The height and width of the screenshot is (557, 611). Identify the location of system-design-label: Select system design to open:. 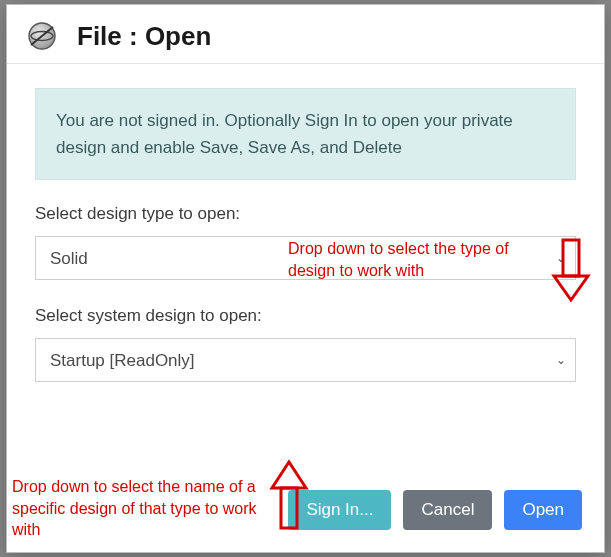
(306, 316).